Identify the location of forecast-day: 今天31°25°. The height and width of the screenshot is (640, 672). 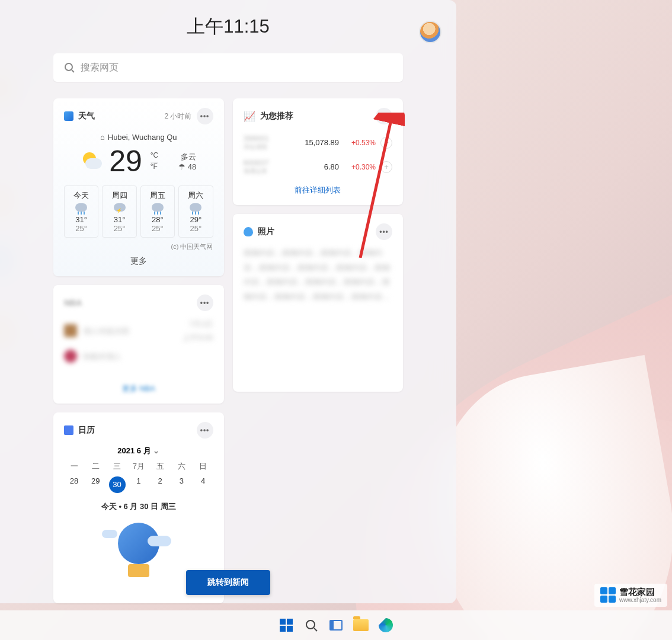
(81, 212).